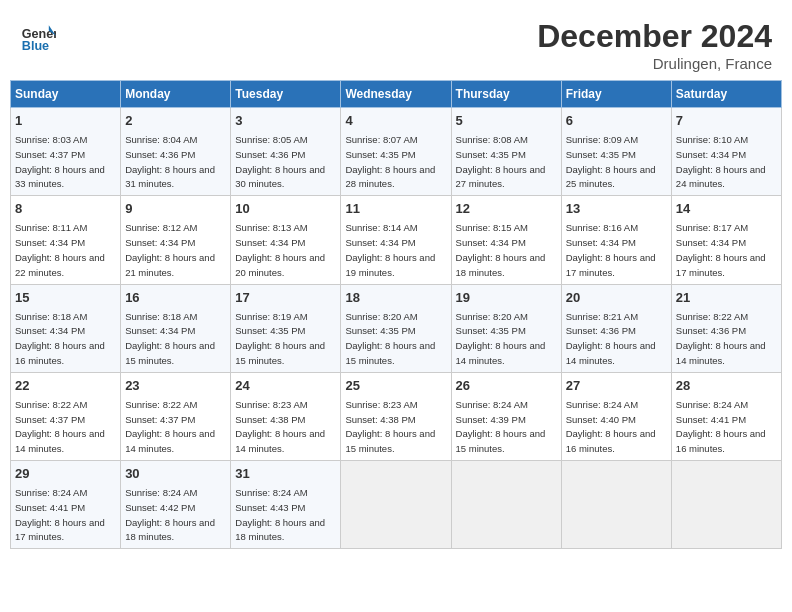 Image resolution: width=792 pixels, height=612 pixels. I want to click on logo: General Blue, so click(38, 36).